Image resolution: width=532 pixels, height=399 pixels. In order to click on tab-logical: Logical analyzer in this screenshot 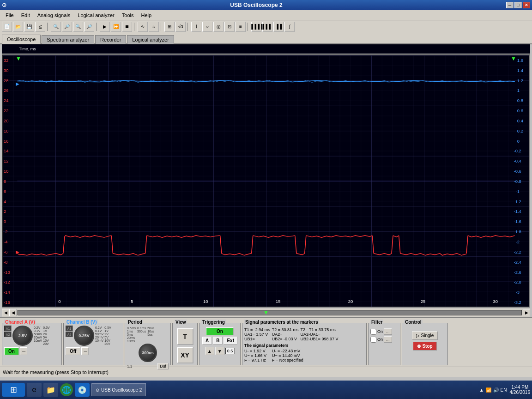, I will do `click(151, 40)`.